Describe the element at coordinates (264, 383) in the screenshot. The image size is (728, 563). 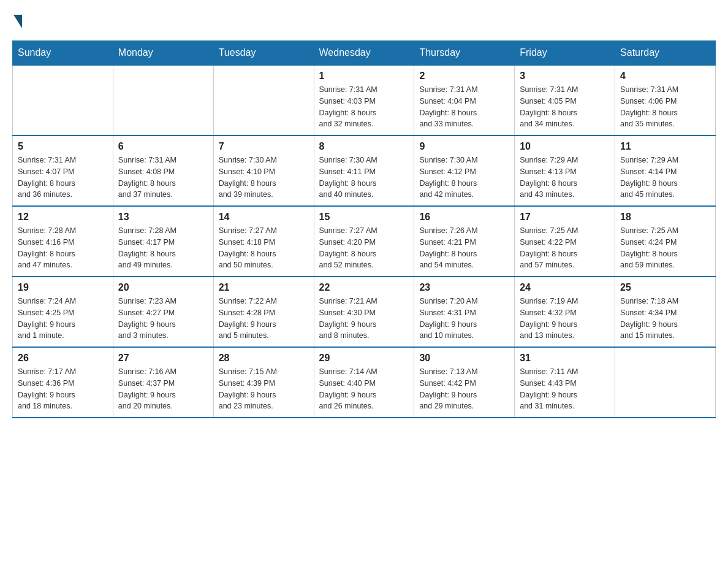
I see `calendar-cell: 28Sunrise: 7:15 AMSunset: 4:39 PMDayligh…` at that location.